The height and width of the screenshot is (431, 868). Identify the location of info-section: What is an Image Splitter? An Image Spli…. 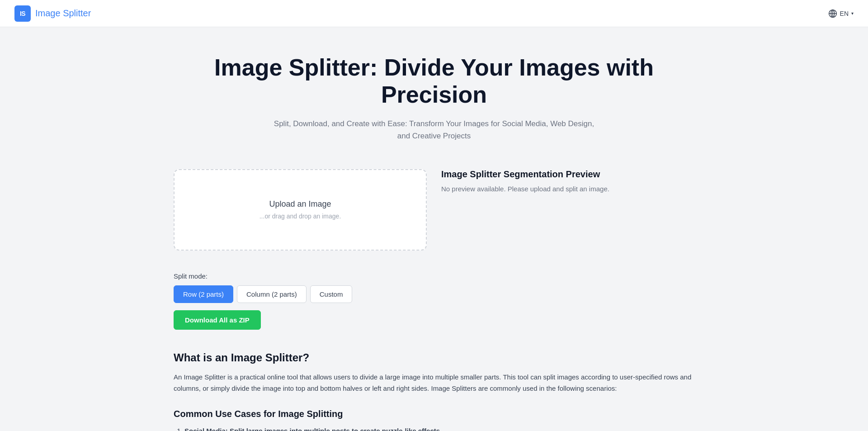
(434, 391).